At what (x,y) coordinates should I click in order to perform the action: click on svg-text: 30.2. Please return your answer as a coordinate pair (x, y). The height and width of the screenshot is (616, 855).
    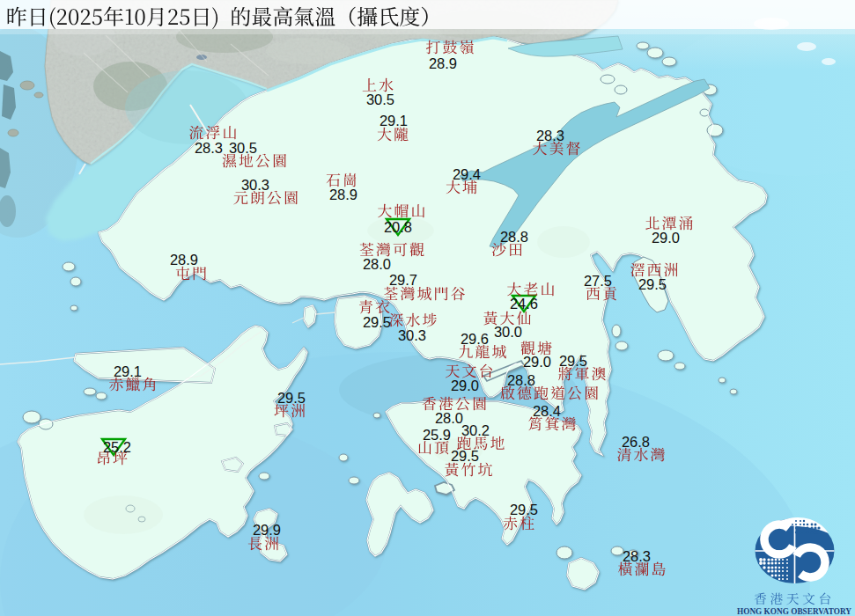
    Looking at the image, I should click on (475, 430).